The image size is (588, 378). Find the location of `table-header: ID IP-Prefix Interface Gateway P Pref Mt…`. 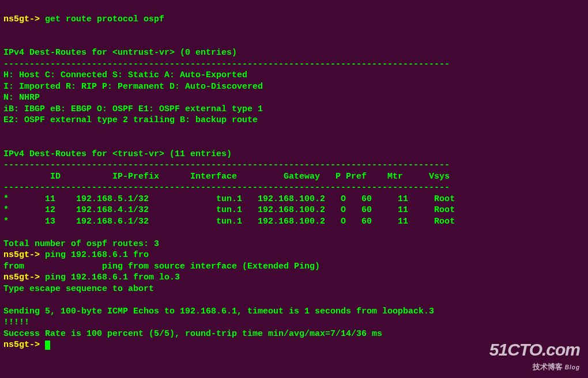

table-header: ID IP-Prefix Interface Gateway P Pref Mt… is located at coordinates (227, 176).